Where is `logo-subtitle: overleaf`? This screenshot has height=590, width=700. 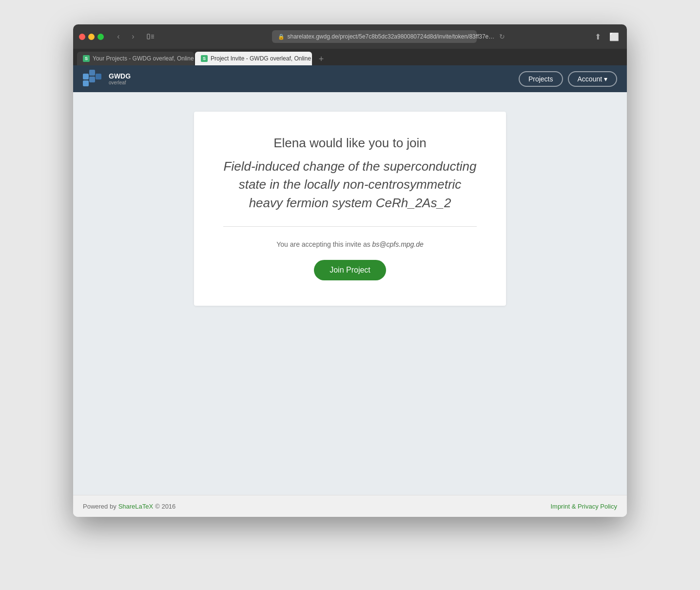 logo-subtitle: overleaf is located at coordinates (120, 83).